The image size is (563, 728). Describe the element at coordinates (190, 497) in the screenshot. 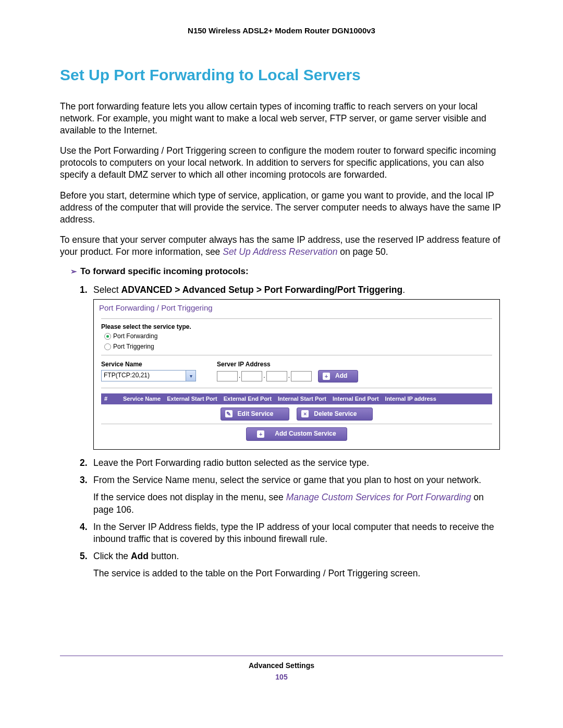

I see `step-3b-pre: If the service does not display in the m…` at that location.